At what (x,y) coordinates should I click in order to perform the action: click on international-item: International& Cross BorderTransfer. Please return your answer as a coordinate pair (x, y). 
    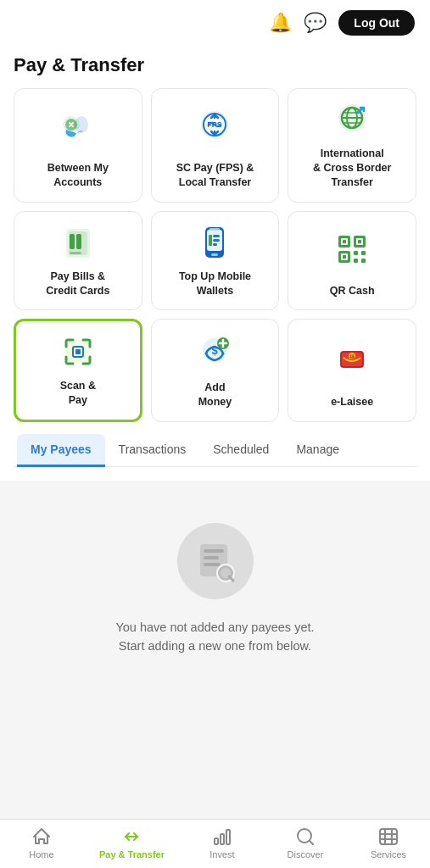
    Looking at the image, I should click on (352, 146).